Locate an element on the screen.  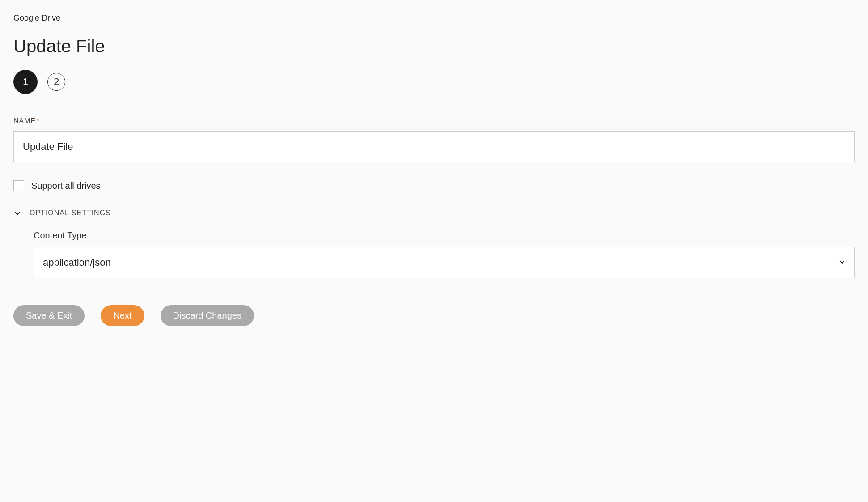
optional-settings-section: Content Type application/json is located at coordinates (434, 254).